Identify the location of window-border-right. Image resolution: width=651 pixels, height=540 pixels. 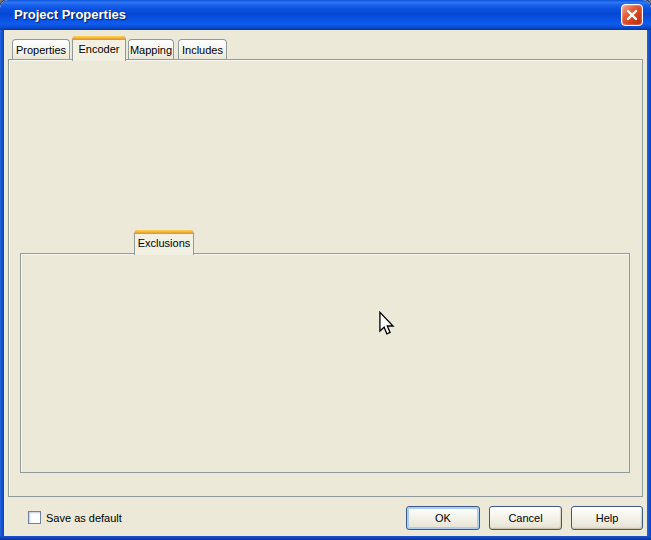
(649, 285).